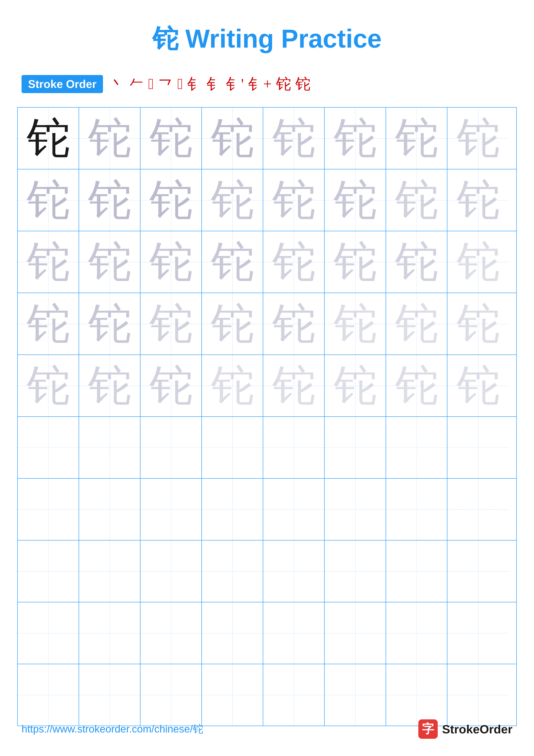 The width and height of the screenshot is (534, 756). What do you see at coordinates (151, 84) in the screenshot?
I see `stroke-3: 𠂊` at bounding box center [151, 84].